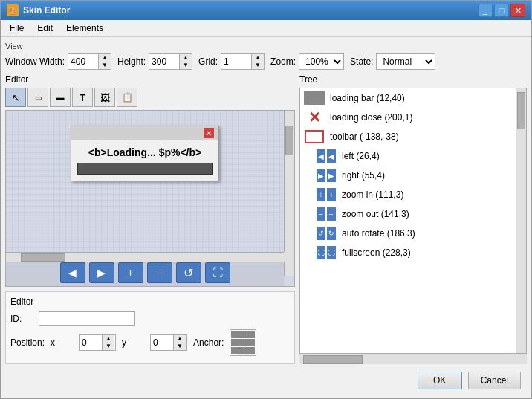 The height and width of the screenshot is (399, 532). Describe the element at coordinates (326, 214) in the screenshot. I see `zoom-out-icon: − −` at that location.